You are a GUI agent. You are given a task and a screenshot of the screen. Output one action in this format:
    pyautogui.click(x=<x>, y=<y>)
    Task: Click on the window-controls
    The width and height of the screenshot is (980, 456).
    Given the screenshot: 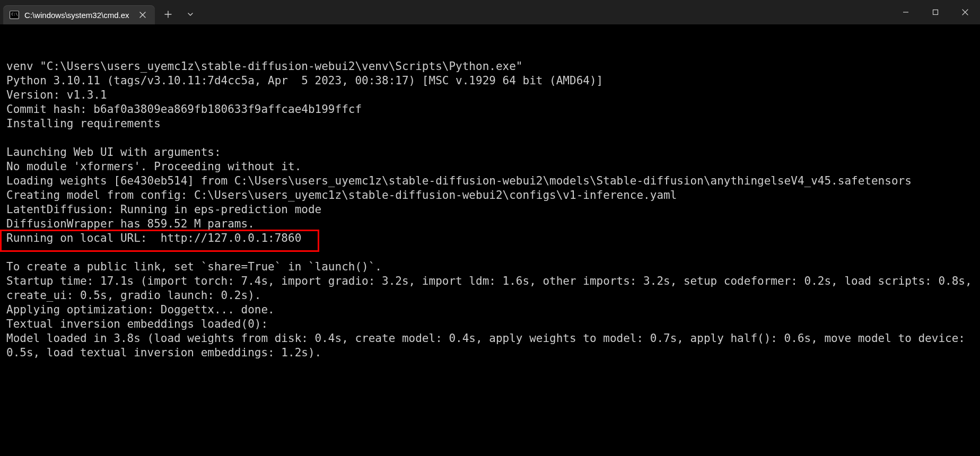 What is the action you would take?
    pyautogui.click(x=935, y=12)
    